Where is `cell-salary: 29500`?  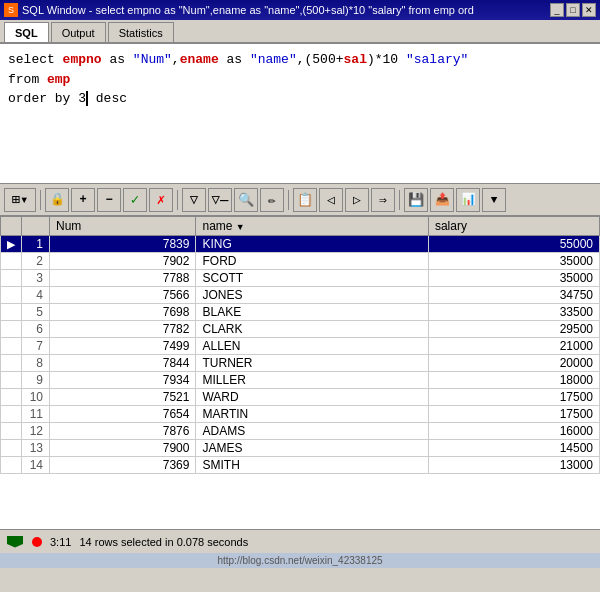 cell-salary: 29500 is located at coordinates (514, 330).